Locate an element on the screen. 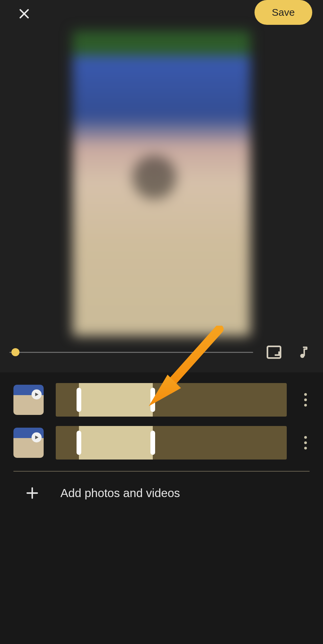  scrubber-track is located at coordinates (131, 352).